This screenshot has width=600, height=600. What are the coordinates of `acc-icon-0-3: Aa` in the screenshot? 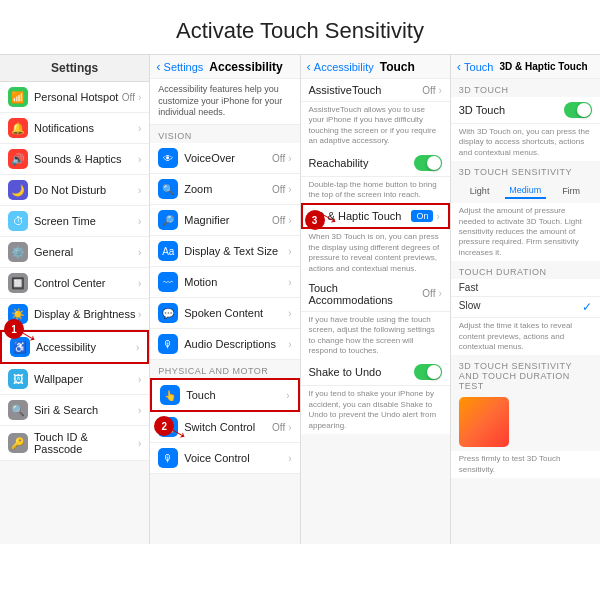 It's located at (168, 251).